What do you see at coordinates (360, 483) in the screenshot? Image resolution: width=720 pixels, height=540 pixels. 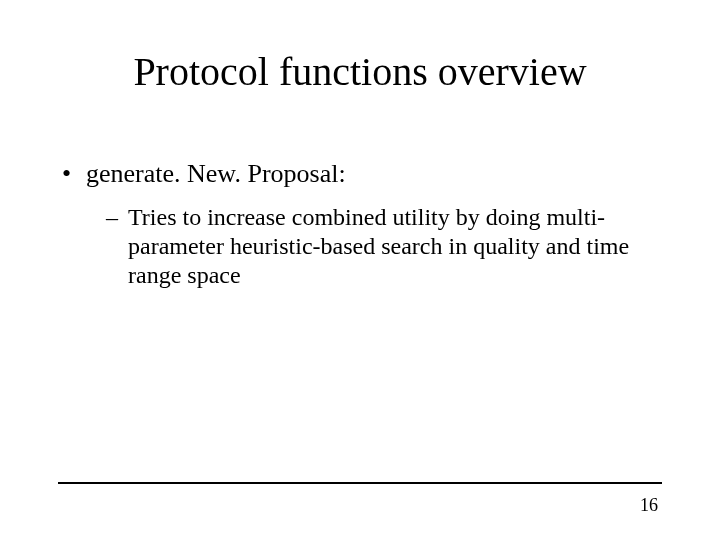 I see `footer-divider` at bounding box center [360, 483].